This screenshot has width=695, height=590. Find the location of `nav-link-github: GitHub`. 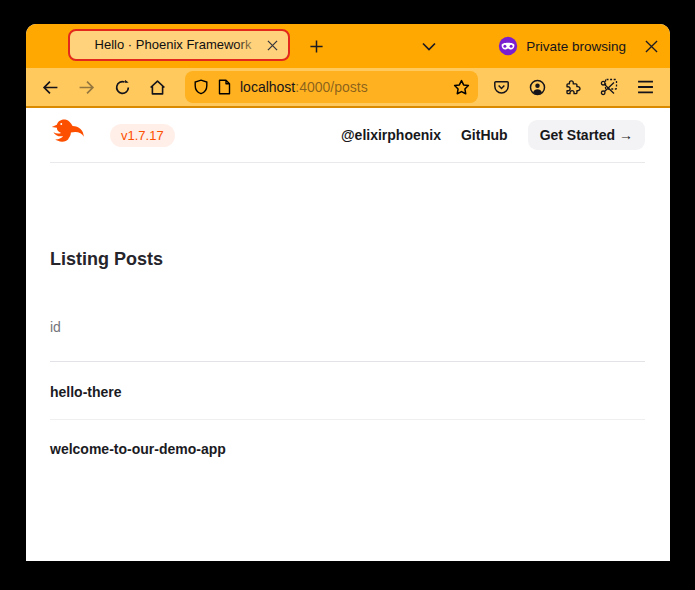

nav-link-github: GitHub is located at coordinates (484, 135).